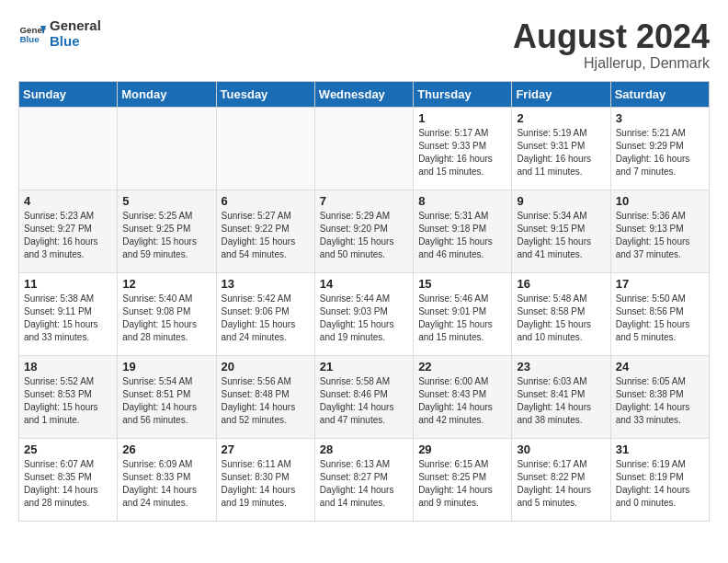 Image resolution: width=728 pixels, height=563 pixels. What do you see at coordinates (364, 479) in the screenshot?
I see `week-row-5: 25Sunrise: 6:07 AMSunset: 8:35 PMDayligh…` at bounding box center [364, 479].